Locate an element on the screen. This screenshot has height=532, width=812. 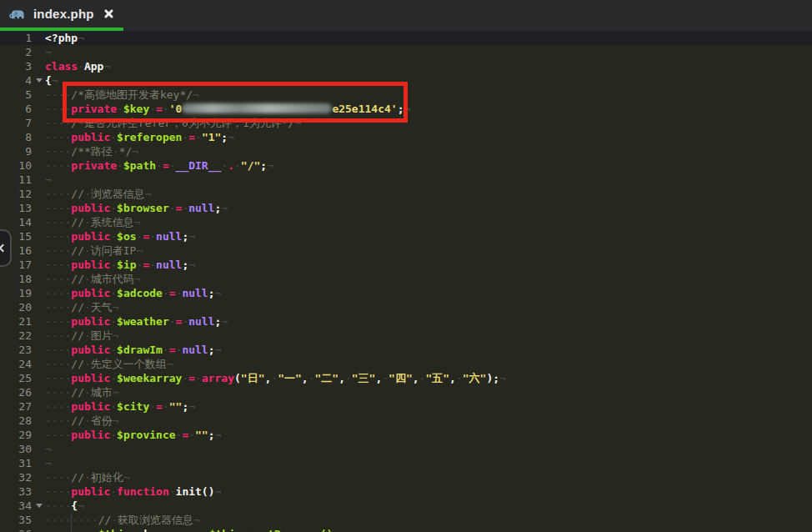
code-token: "六" is located at coordinates (475, 379).